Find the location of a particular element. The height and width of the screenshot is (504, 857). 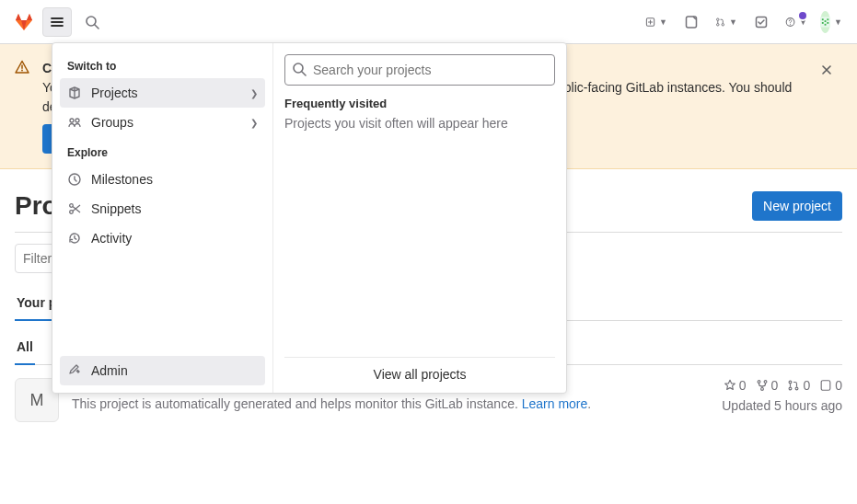

forks-count: 0 is located at coordinates (775, 385).